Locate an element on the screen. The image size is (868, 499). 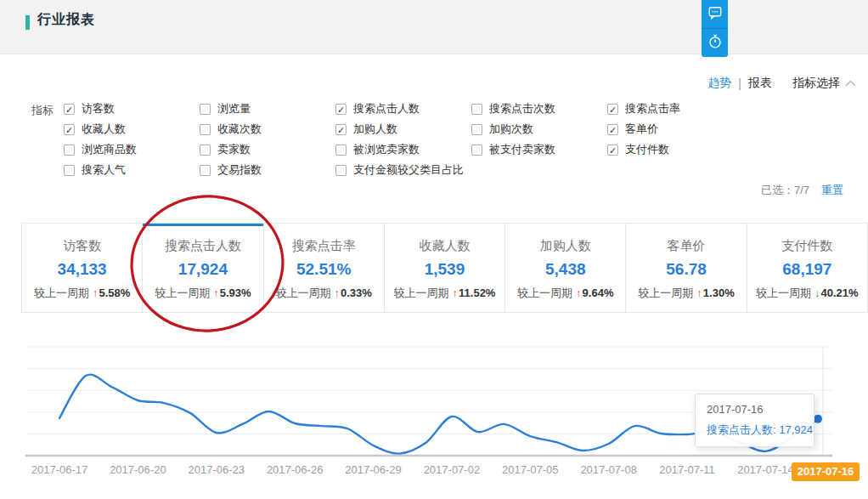
reset-link: 重置 is located at coordinates (832, 190).